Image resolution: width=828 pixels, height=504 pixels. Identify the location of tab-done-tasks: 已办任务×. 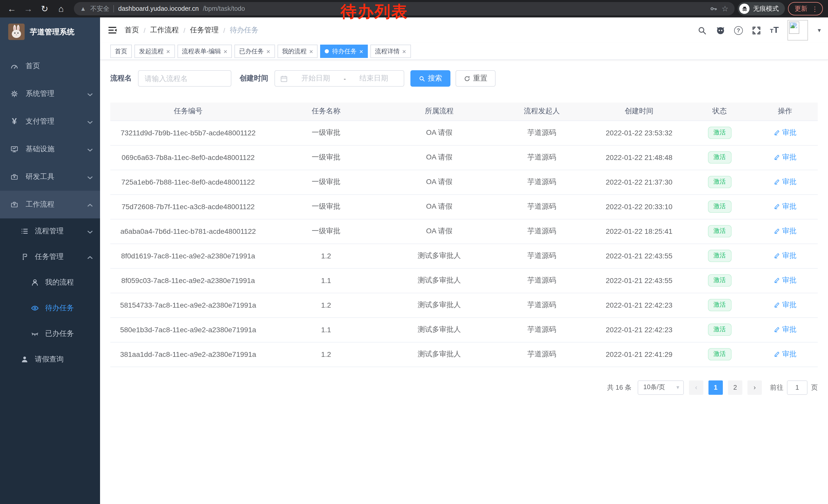
(255, 51).